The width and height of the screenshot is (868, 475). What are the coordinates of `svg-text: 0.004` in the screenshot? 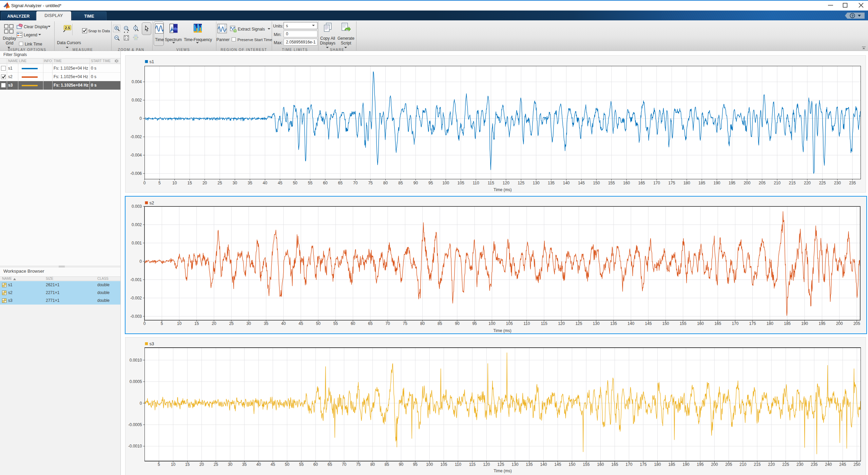 It's located at (137, 82).